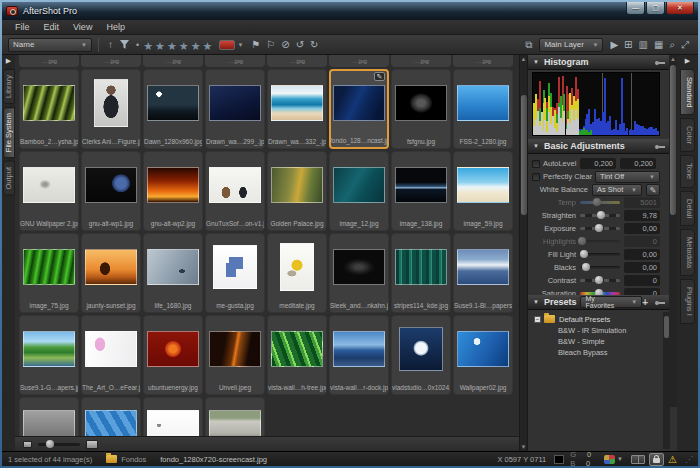 The width and height of the screenshot is (700, 468). What do you see at coordinates (571, 45) in the screenshot?
I see `layer-dropdown: Main Layer ▼` at bounding box center [571, 45].